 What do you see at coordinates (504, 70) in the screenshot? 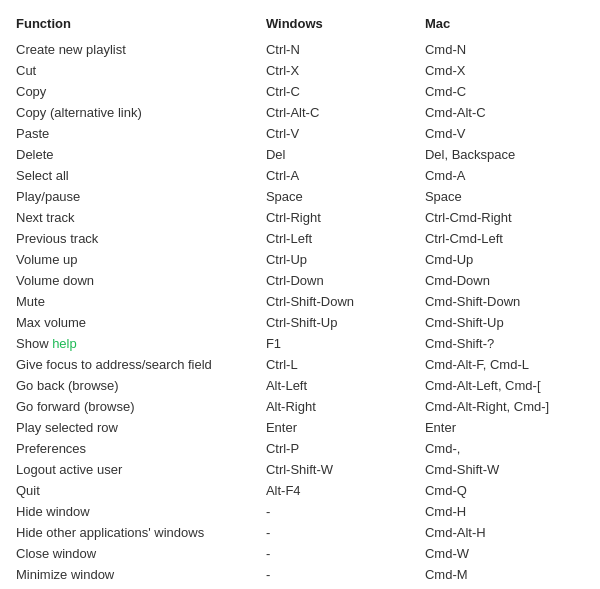
I see `cell-mac: Cmd-X` at bounding box center [504, 70].